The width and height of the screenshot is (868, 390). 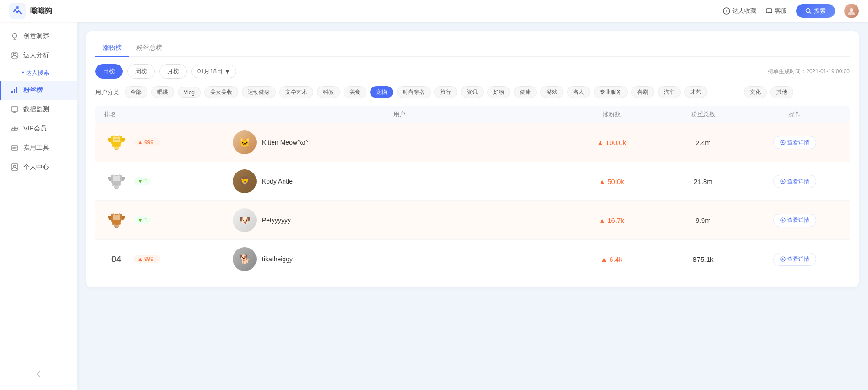 I want to click on user-cell-2: 🦁 Kody Antle, so click(x=399, y=181).